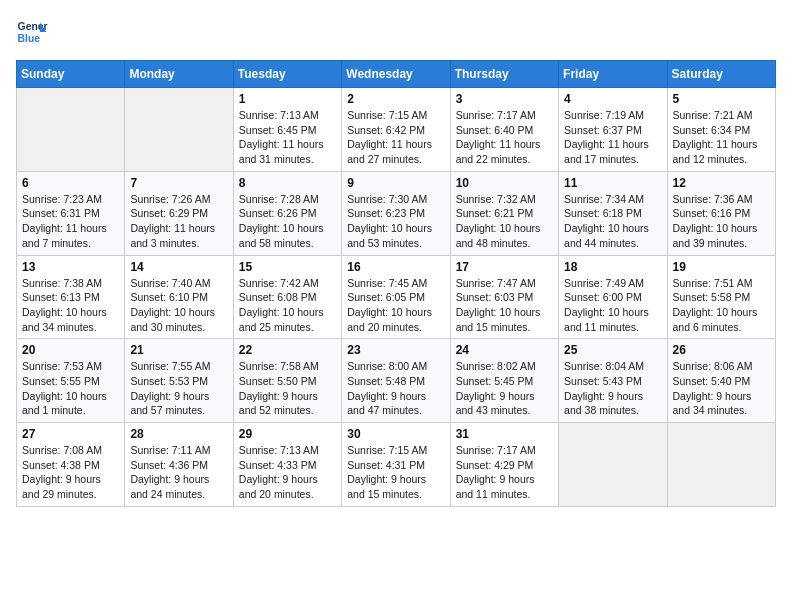 This screenshot has height=612, width=792. Describe the element at coordinates (504, 99) in the screenshot. I see `day-number: 3` at that location.